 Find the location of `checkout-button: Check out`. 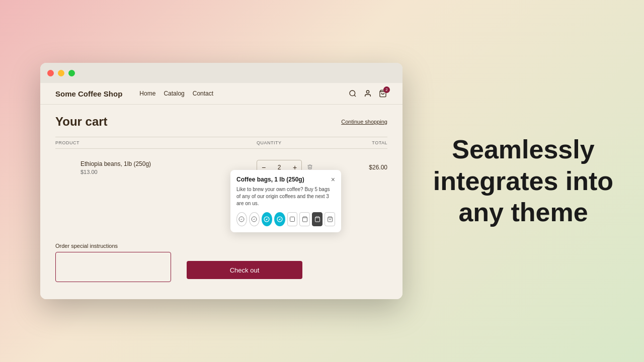

checkout-button: Check out is located at coordinates (245, 270).